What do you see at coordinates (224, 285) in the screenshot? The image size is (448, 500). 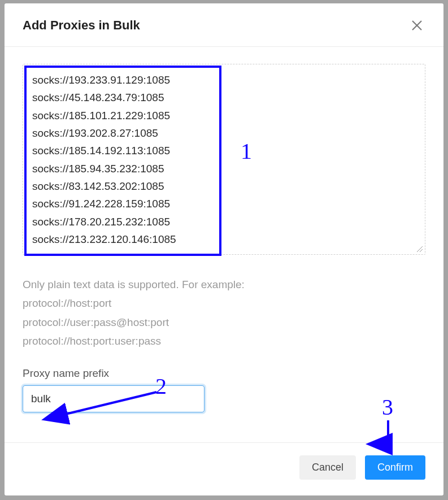 I see `help-line-1: Only plain text data is supported. For e…` at bounding box center [224, 285].